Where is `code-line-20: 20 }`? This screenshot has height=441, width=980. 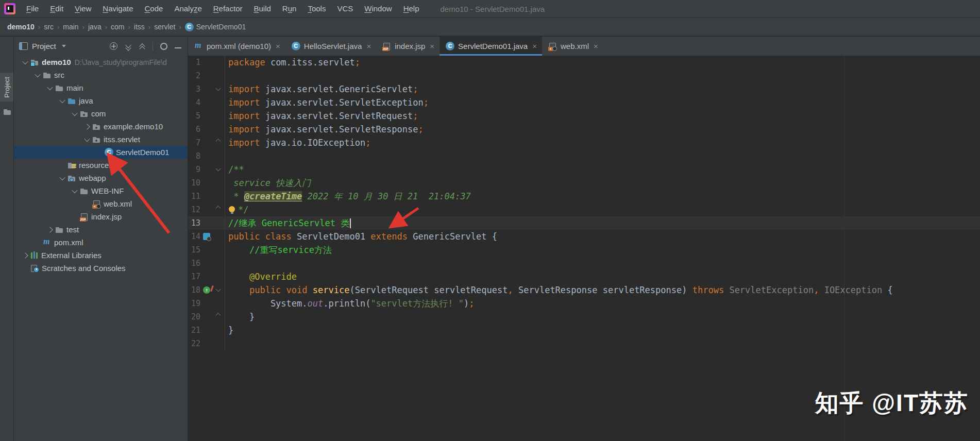 code-line-20: 20 } is located at coordinates (584, 317).